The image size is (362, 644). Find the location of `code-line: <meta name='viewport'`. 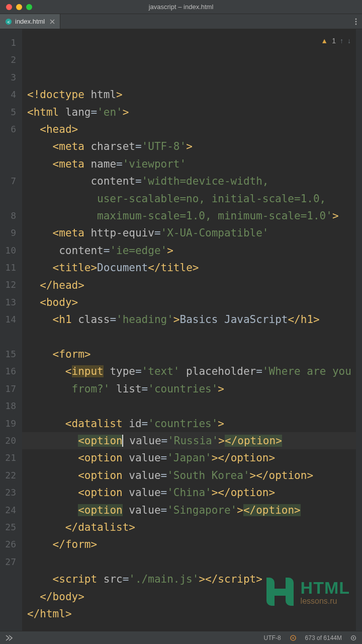

code-line: <meta name='viewport' is located at coordinates (189, 164).